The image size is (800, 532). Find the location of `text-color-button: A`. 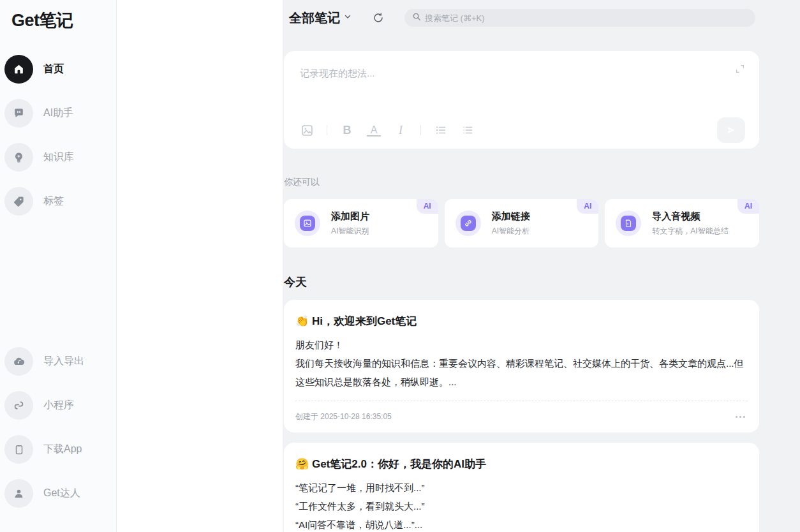

text-color-button: A is located at coordinates (374, 130).